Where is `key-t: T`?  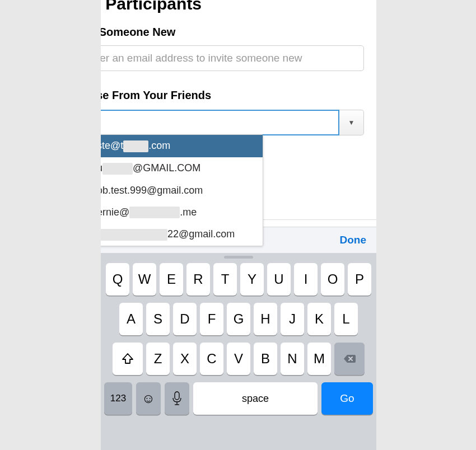 key-t: T is located at coordinates (225, 279).